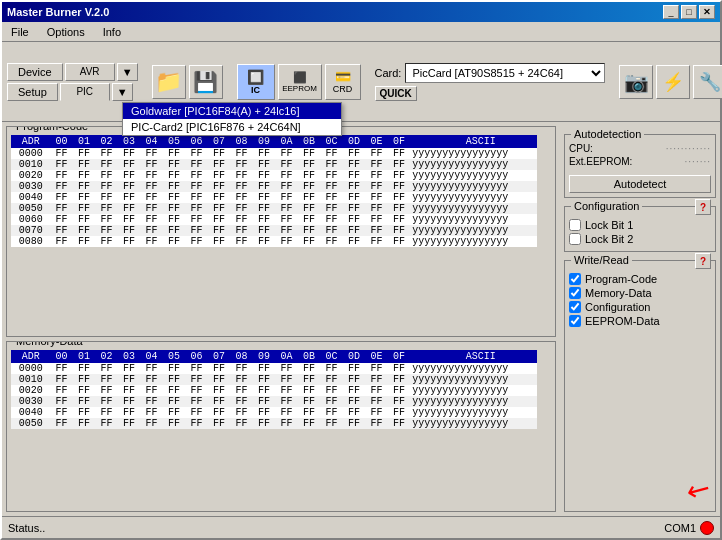  What do you see at coordinates (232, 119) in the screenshot?
I see `device-dropdown-popup: Goldwafer [PIC16F84(A) + 24lc16] PIC-Car…` at bounding box center [232, 119].